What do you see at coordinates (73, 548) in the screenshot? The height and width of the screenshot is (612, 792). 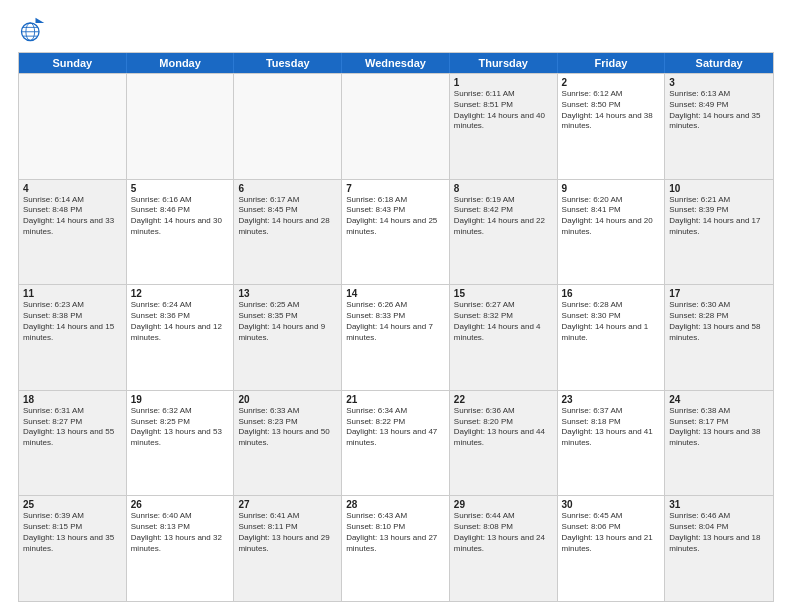 I see `day-cell-25: 25Sunrise: 6:39 AM Sunset: 8:15 PM Dayli…` at bounding box center [73, 548].